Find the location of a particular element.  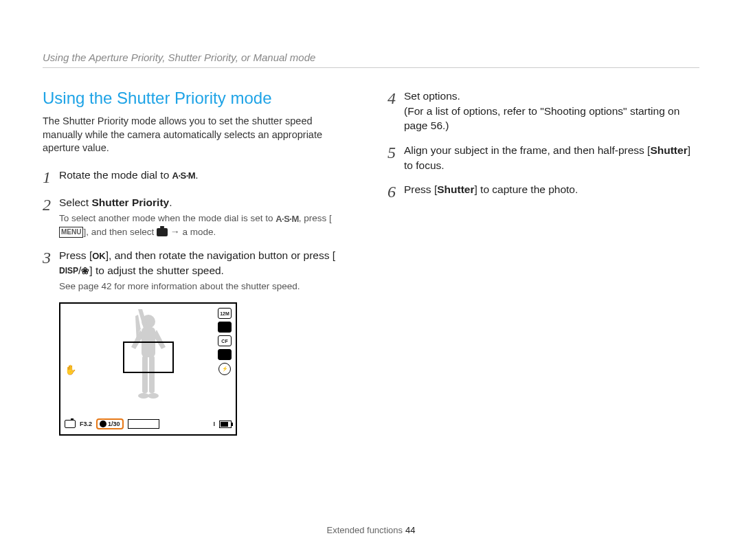

step-number: 4 is located at coordinates (396, 98).